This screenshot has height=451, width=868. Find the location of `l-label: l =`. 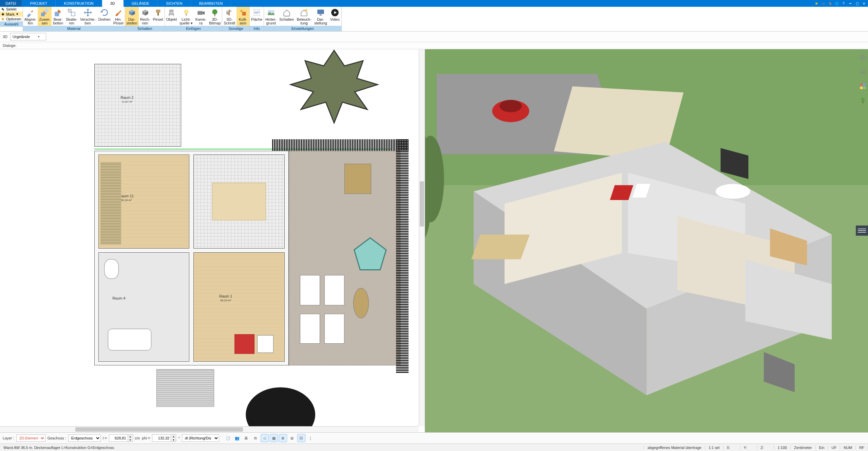

l-label: l = is located at coordinates (105, 438).